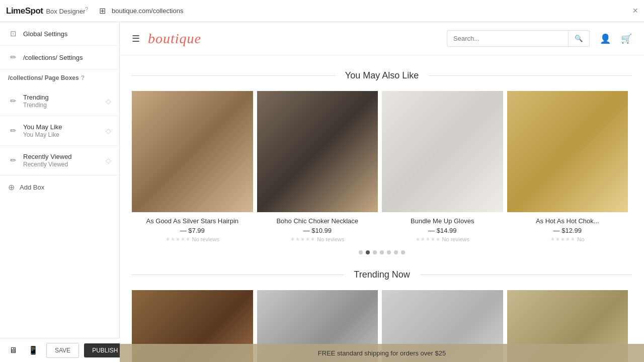 Image resolution: width=644 pixels, height=362 pixels. Describe the element at coordinates (382, 75) in the screenshot. I see `you-may-also-like-heading: You May Also Like` at that location.